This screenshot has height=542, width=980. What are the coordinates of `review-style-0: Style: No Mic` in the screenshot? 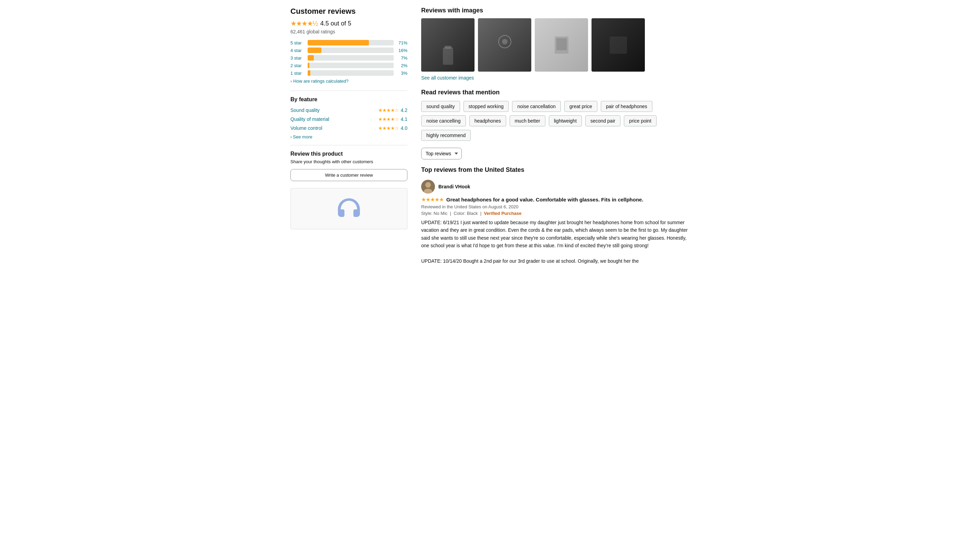 It's located at (434, 213).